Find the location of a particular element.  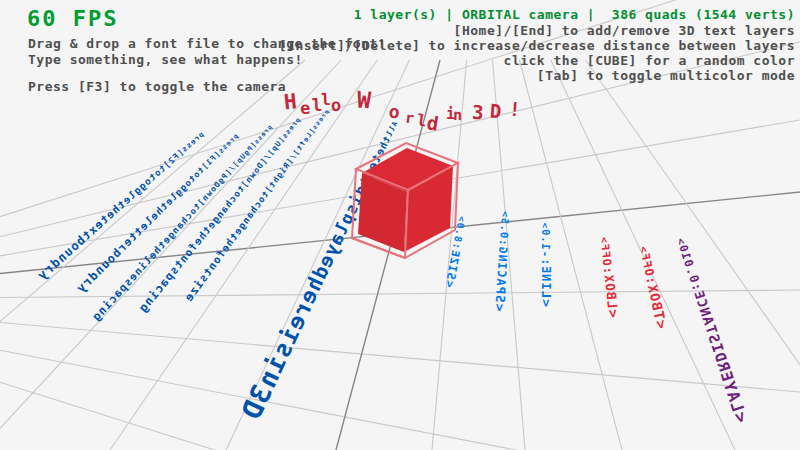

heading-glyph: D is located at coordinates (496, 112).